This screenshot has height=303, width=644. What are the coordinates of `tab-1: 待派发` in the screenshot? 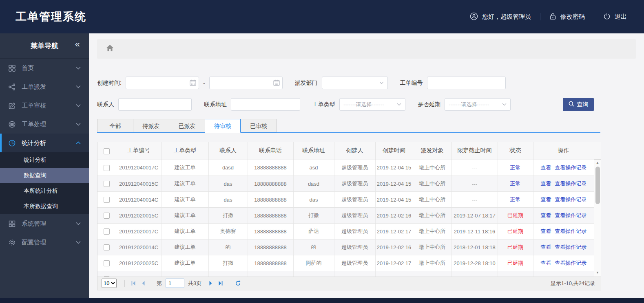 It's located at (151, 125).